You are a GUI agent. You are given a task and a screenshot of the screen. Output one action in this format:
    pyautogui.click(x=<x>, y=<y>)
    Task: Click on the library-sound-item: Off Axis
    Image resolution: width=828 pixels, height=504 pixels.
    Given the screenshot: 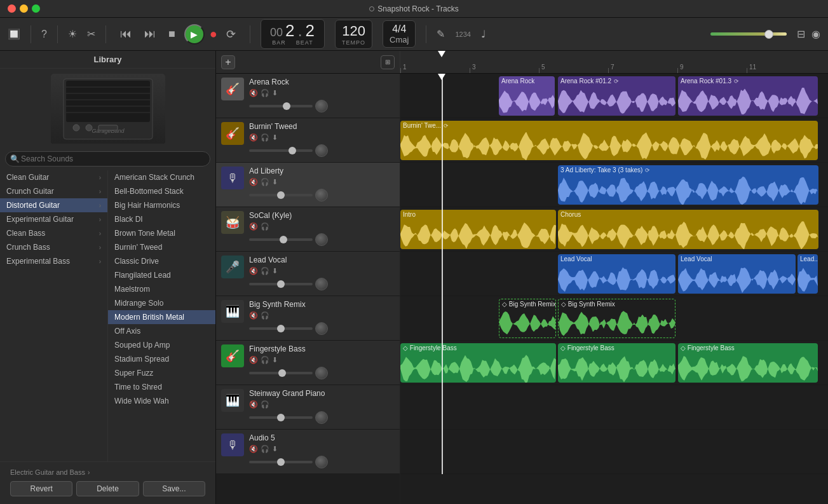 What is the action you would take?
    pyautogui.click(x=161, y=331)
    